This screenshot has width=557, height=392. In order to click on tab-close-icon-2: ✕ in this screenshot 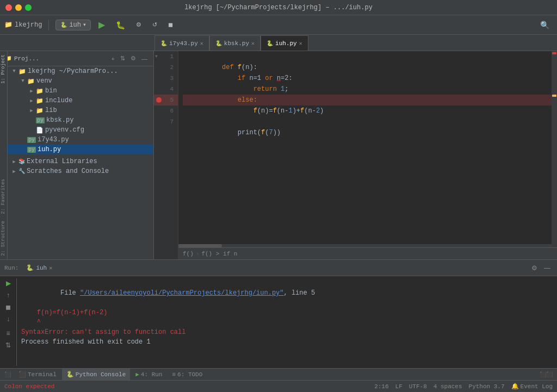, I will do `click(253, 43)`.